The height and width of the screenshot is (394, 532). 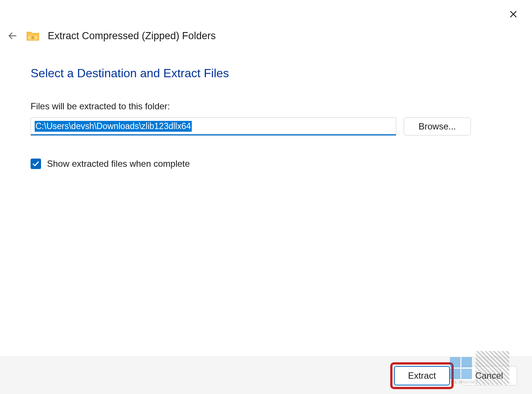 I want to click on windows-logo-icon, so click(x=461, y=368).